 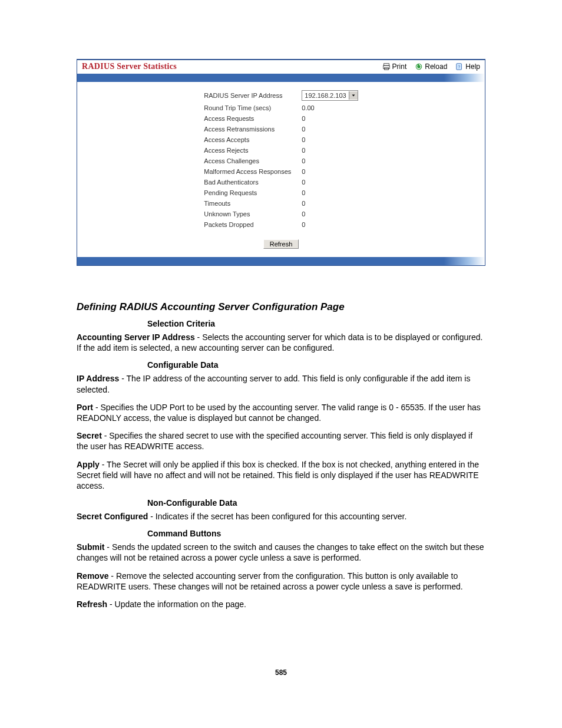 What do you see at coordinates (316, 533) in the screenshot?
I see `subhead-cmd: Command Buttons` at bounding box center [316, 533].